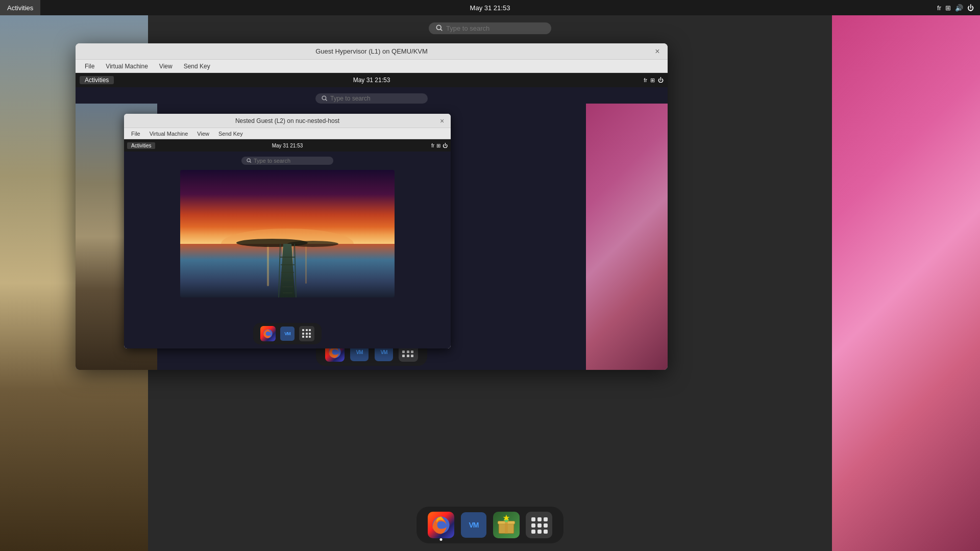  Describe the element at coordinates (439, 146) in the screenshot. I see `l2-status-icons: fr ⊞ ⏻` at that location.